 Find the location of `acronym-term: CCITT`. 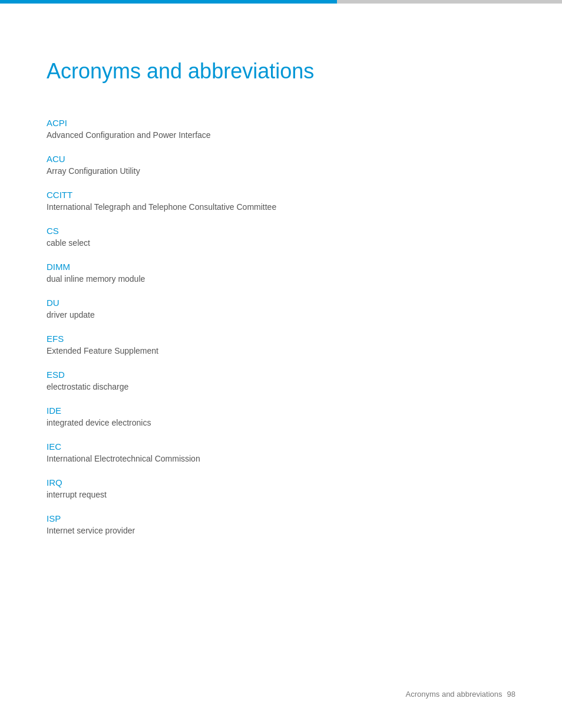

acronym-term: CCITT is located at coordinates (281, 195).